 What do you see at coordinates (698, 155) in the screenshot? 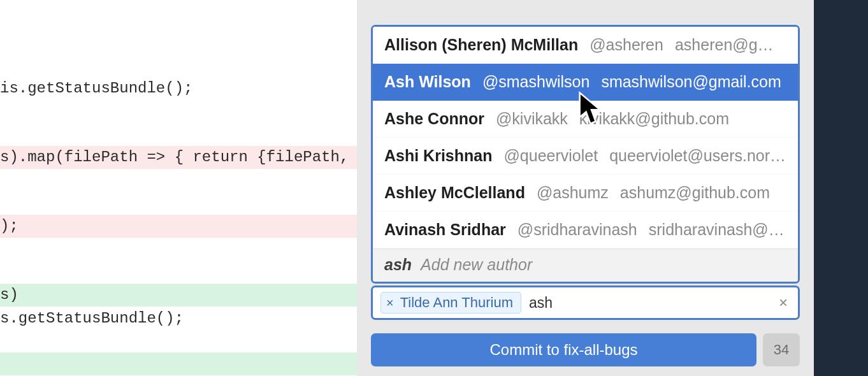
I see `autocomplete-item-email: queerviolet@users.nore…` at bounding box center [698, 155].